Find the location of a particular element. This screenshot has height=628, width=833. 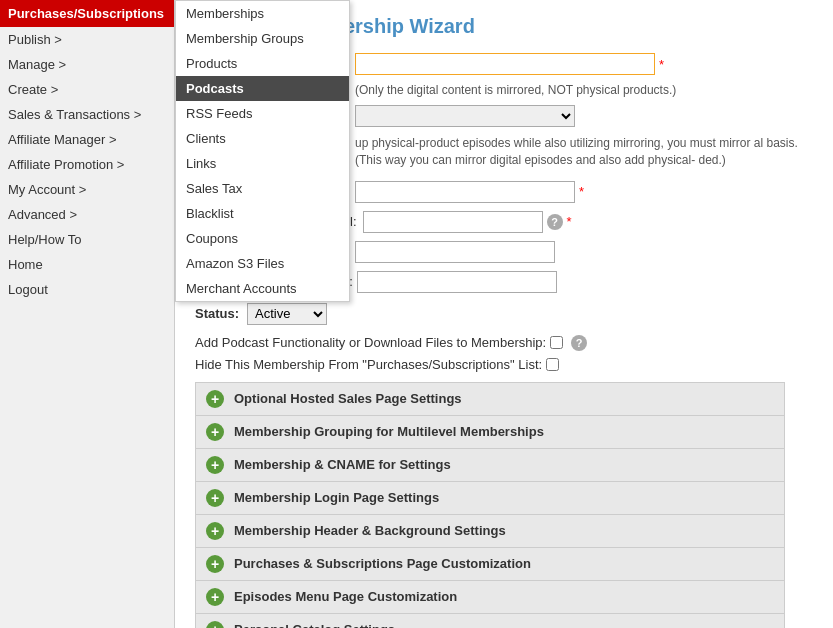

expand-icon-5: + is located at coordinates (215, 564).